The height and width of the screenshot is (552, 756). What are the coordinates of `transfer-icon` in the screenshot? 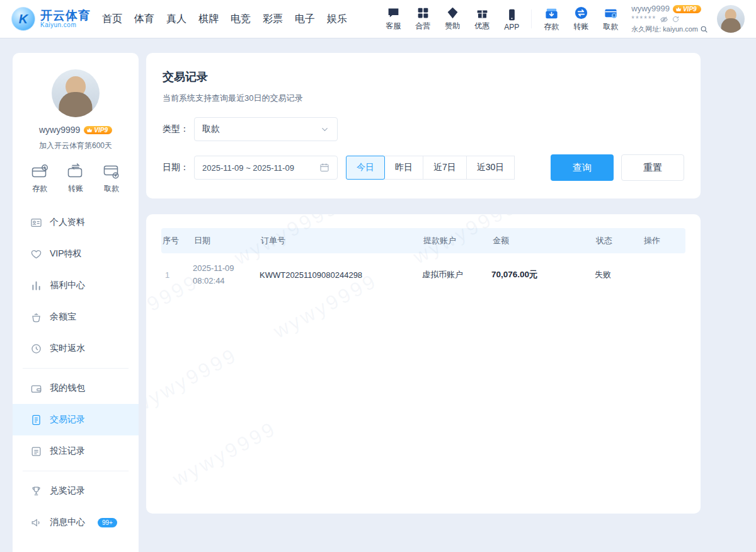 It's located at (581, 13).